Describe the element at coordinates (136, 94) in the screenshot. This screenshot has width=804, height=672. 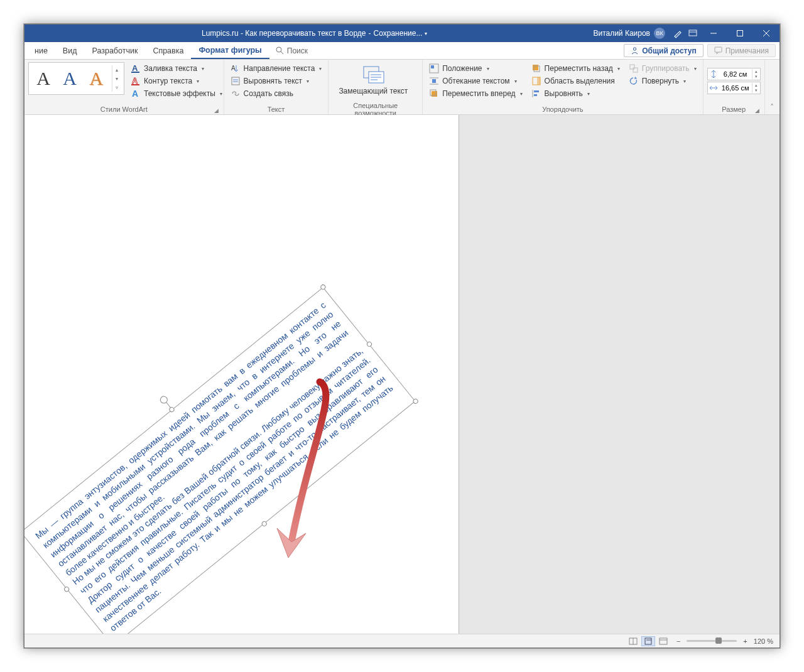
I see `text-effects-icon: A` at that location.